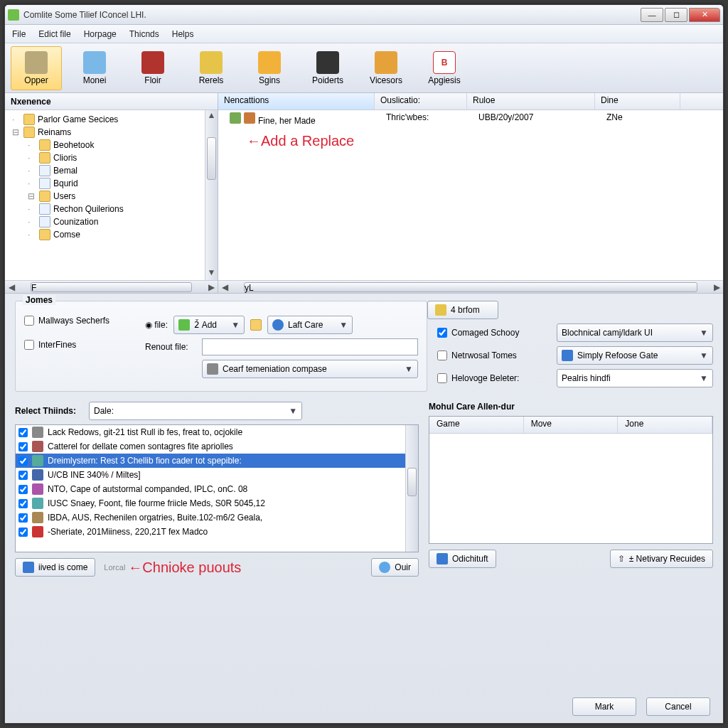  I want to click on tree-pane: Nxenence ·Parlor Game Secices⊟Reinams·Be…, so click(112, 193).